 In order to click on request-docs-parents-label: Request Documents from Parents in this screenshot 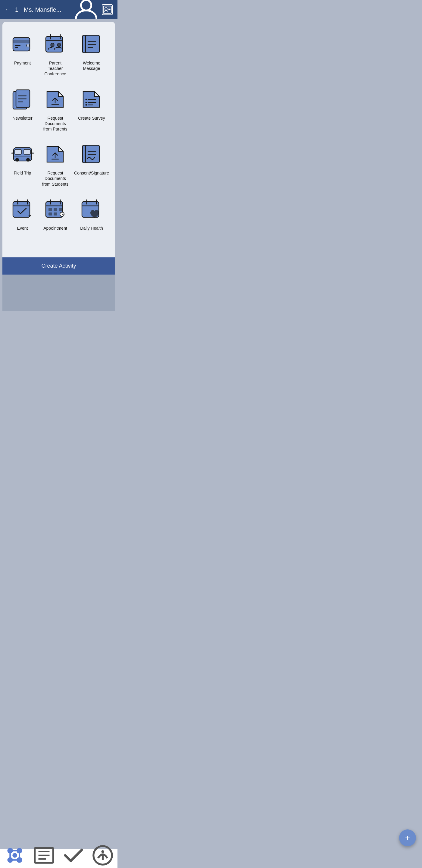, I will do `click(55, 124)`.